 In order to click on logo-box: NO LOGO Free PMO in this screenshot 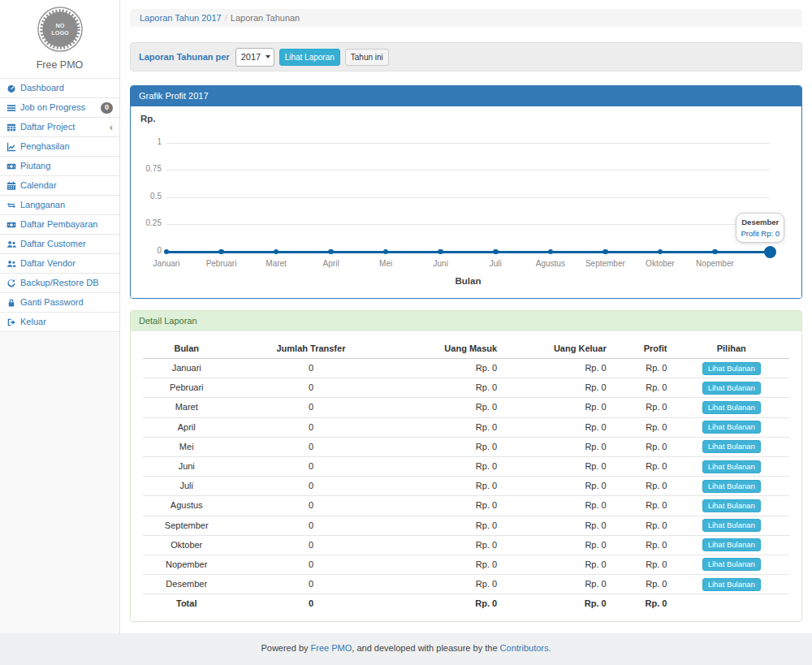, I will do `click(60, 39)`.